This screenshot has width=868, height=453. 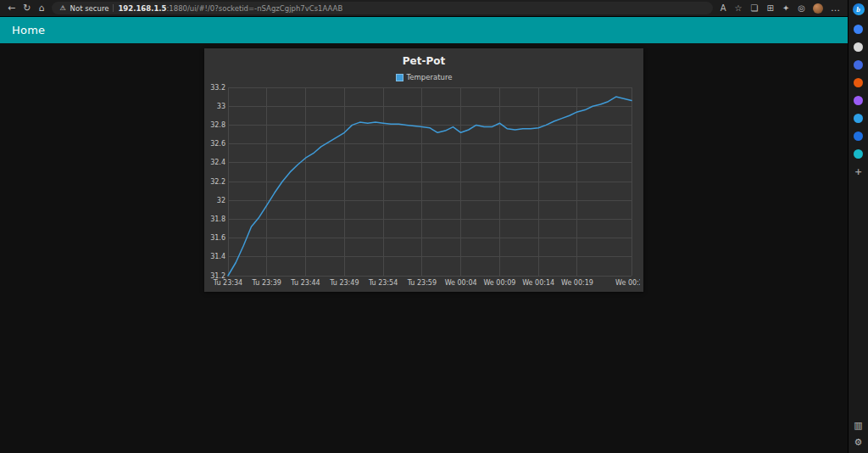 What do you see at coordinates (383, 283) in the screenshot?
I see `x-tick-label: Tu 23:54` at bounding box center [383, 283].